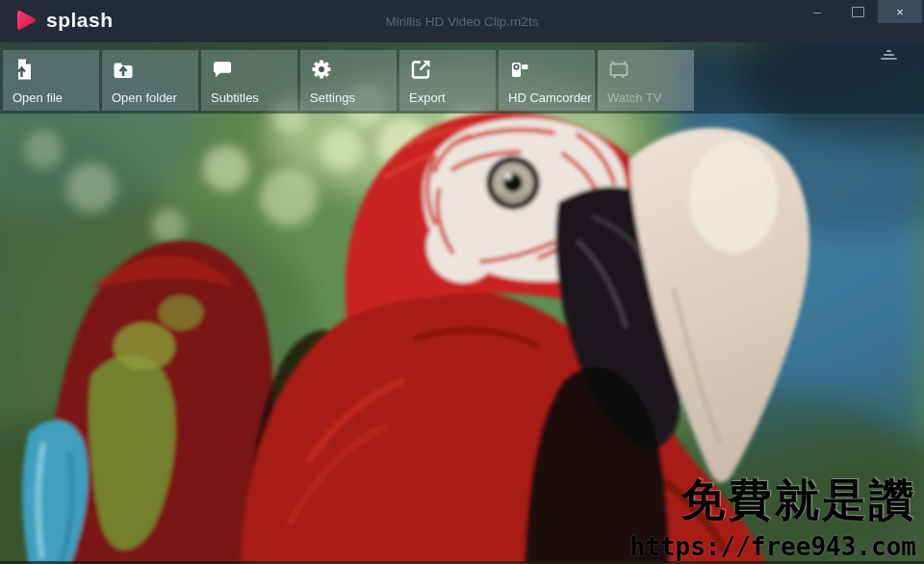 The height and width of the screenshot is (564, 924). I want to click on button-label: Watch TV, so click(634, 98).